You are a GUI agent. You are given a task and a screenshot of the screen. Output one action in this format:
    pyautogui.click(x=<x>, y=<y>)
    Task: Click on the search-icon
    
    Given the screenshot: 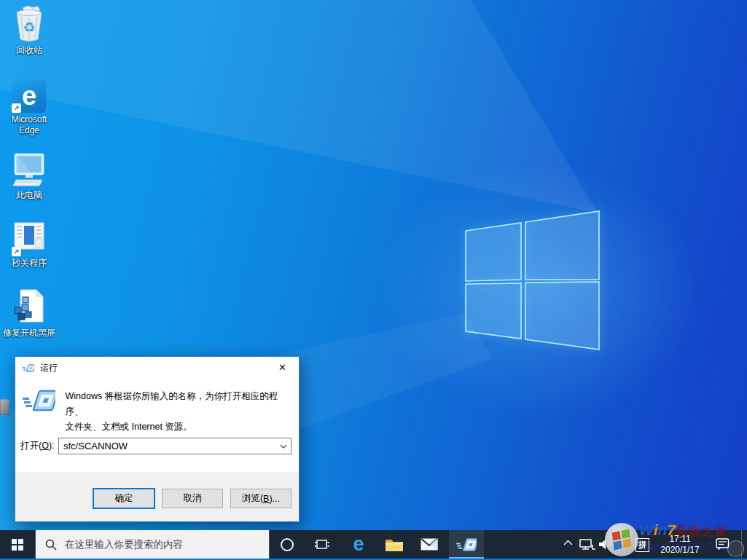 What is the action you would take?
    pyautogui.click(x=51, y=545)
    